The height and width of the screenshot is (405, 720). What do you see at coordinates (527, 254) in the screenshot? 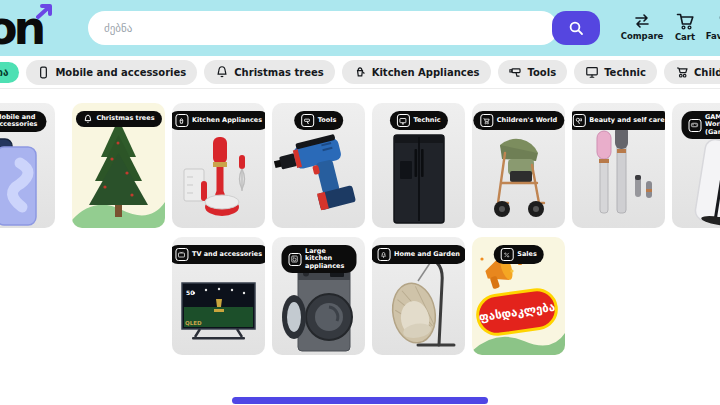
I see `card-label: Sales` at bounding box center [527, 254].